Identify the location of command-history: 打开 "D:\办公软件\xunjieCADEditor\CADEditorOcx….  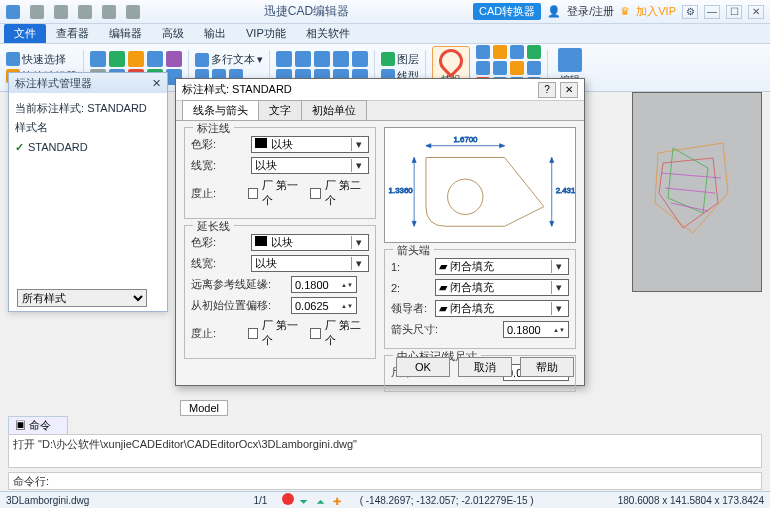
(385, 451).